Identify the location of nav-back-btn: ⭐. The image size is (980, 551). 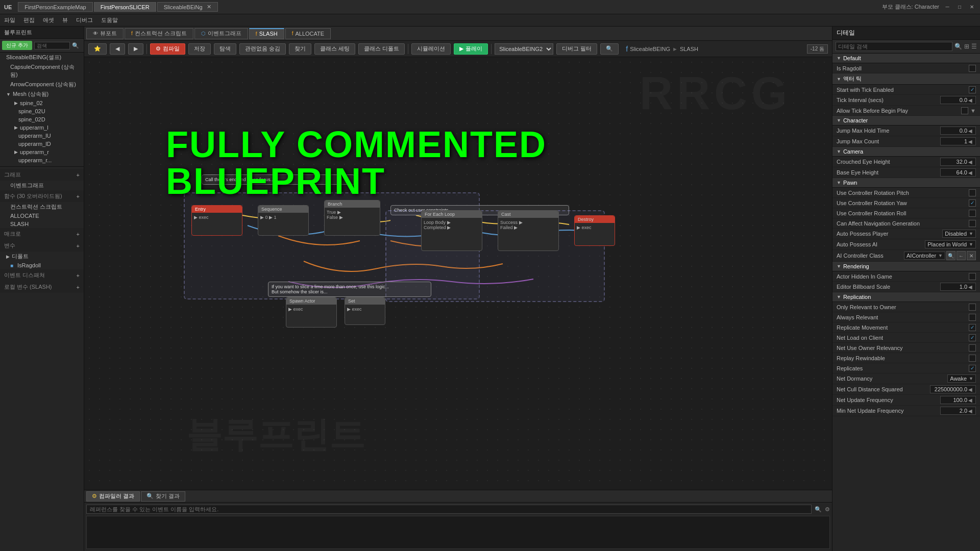
(97, 49).